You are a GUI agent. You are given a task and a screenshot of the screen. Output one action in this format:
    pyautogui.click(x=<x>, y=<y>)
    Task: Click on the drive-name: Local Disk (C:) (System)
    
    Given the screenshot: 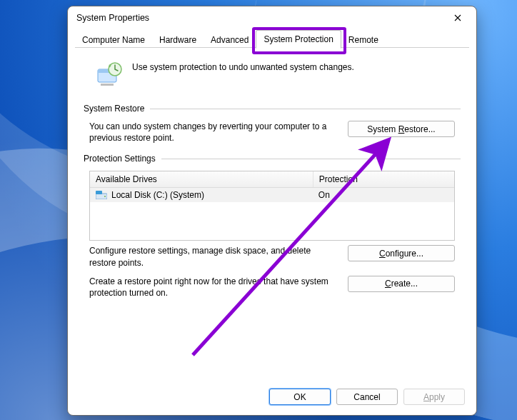 What is the action you would take?
    pyautogui.click(x=158, y=195)
    